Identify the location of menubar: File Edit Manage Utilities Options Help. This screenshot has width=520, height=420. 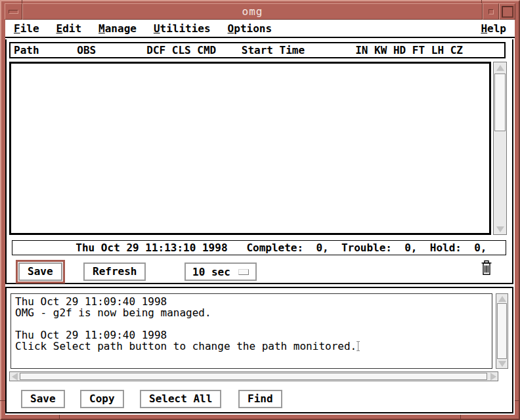
(260, 29).